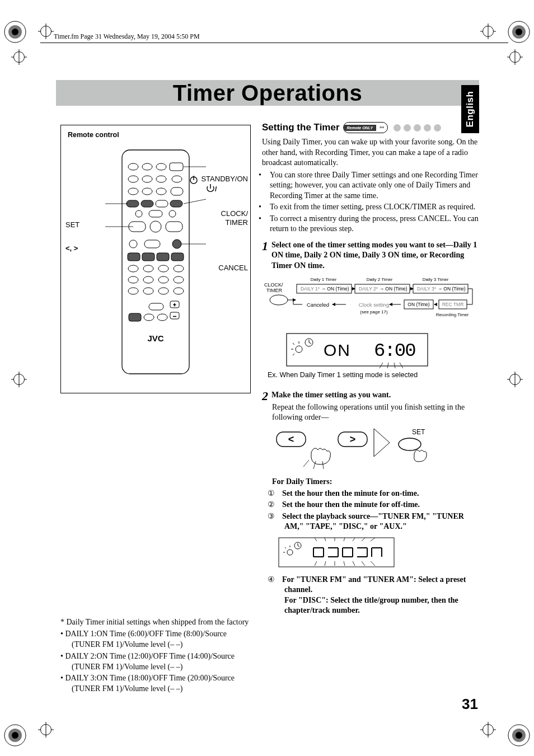 This screenshot has width=534, height=756. Describe the element at coordinates (366, 128) in the screenshot. I see `remote-only-badge: Remote ONLY ›››` at that location.